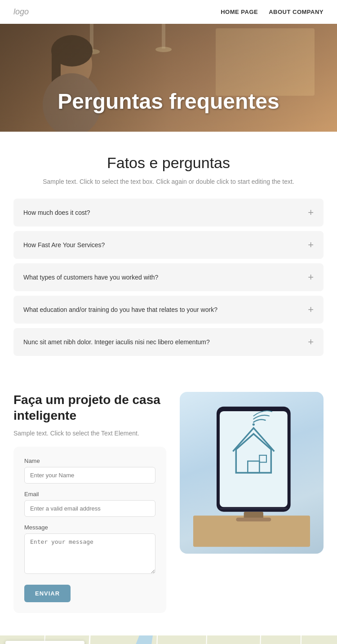 This screenshot has width=337, height=644. Describe the element at coordinates (90, 554) in the screenshot. I see `message-textarea` at that location.